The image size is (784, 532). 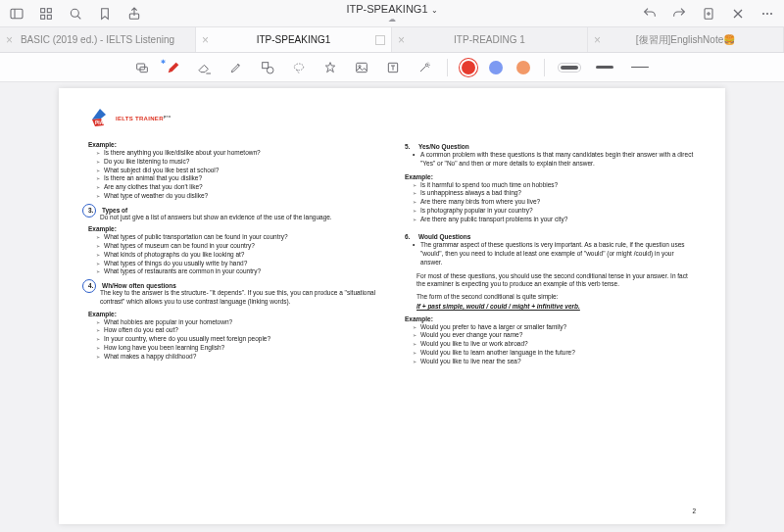 What do you see at coordinates (98, 39) in the screenshot?
I see `tab-0: ×BASIC (2019 ed.) - IELTS Listening` at bounding box center [98, 39].